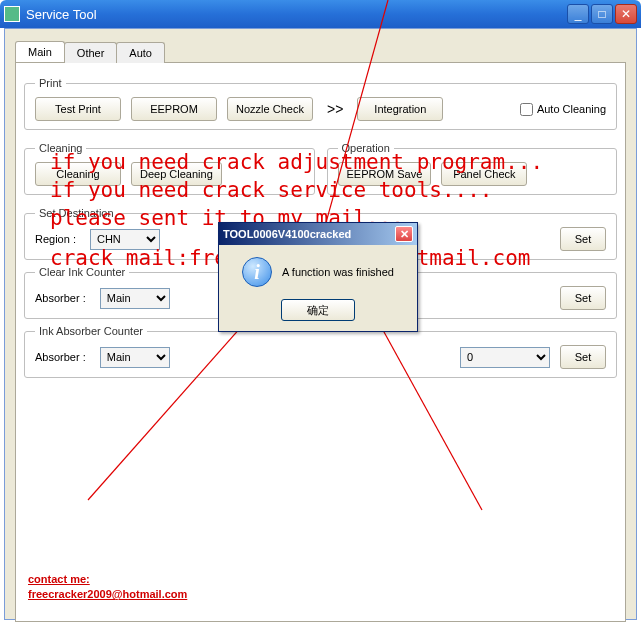 Image resolution: width=641 pixels, height=624 pixels. What do you see at coordinates (50, 83) in the screenshot?
I see `group-print-legend: Print` at bounding box center [50, 83].